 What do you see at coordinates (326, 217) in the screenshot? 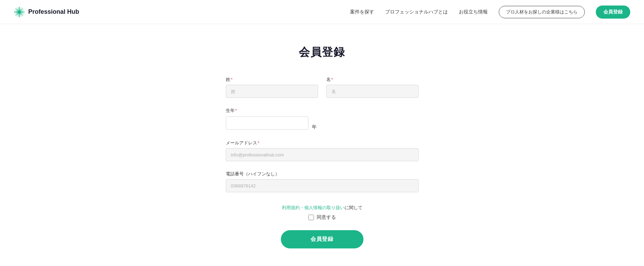
I see `agree-label: 同意する` at bounding box center [326, 217].